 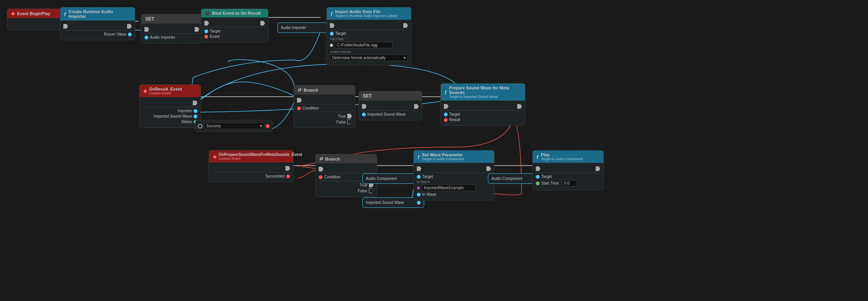 I want to click on set-title-2: SET, so click(x=367, y=96).